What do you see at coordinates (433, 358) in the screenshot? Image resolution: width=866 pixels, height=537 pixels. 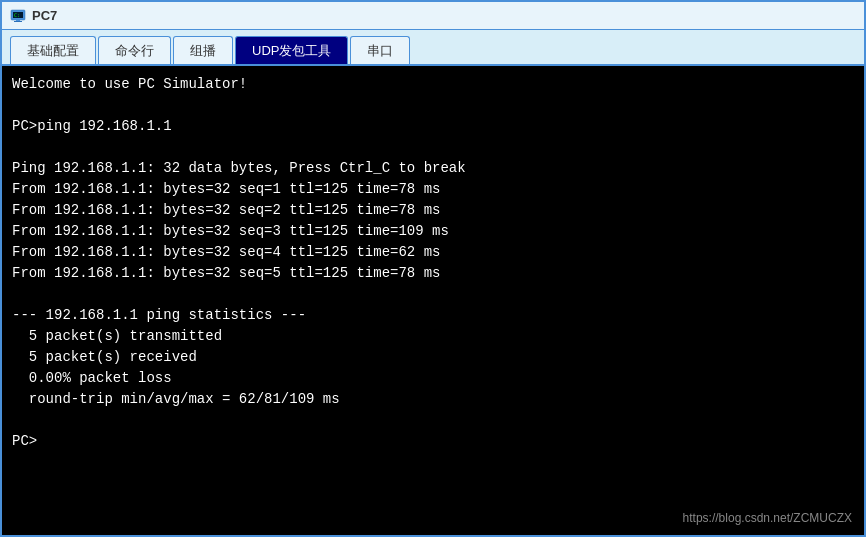 I see `terminal-line: 5 packet(s) received` at bounding box center [433, 358].